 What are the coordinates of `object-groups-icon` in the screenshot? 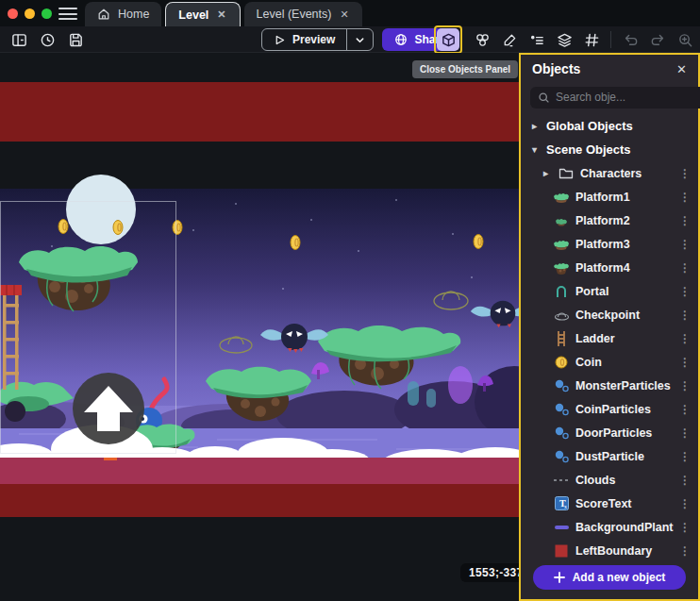 It's located at (482, 40).